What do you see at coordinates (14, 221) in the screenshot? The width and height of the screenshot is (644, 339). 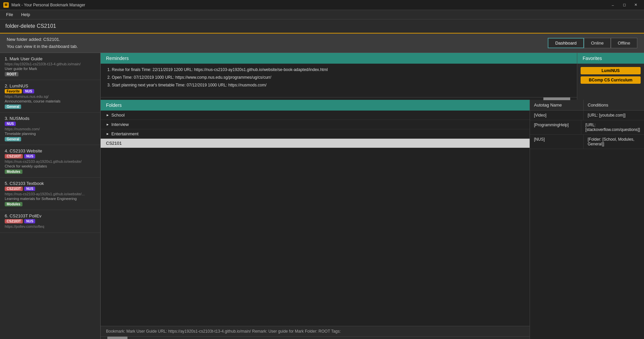 I see `tag-cs2103t-6: CS2103T` at bounding box center [14, 221].